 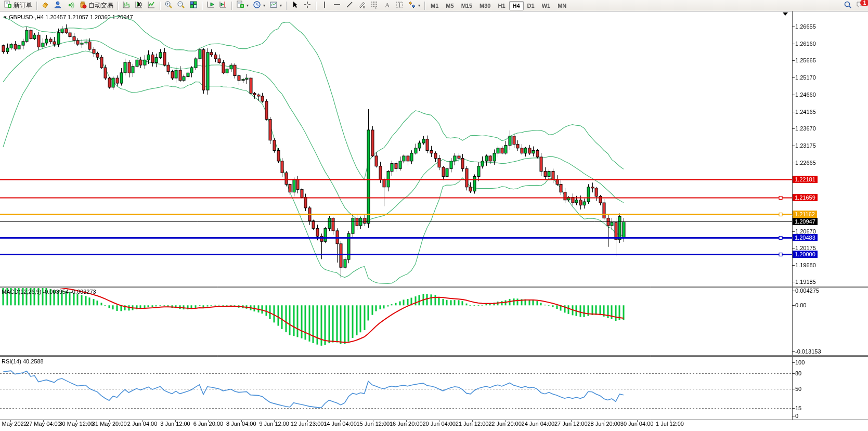 I want to click on chart-shift-button, so click(x=223, y=6).